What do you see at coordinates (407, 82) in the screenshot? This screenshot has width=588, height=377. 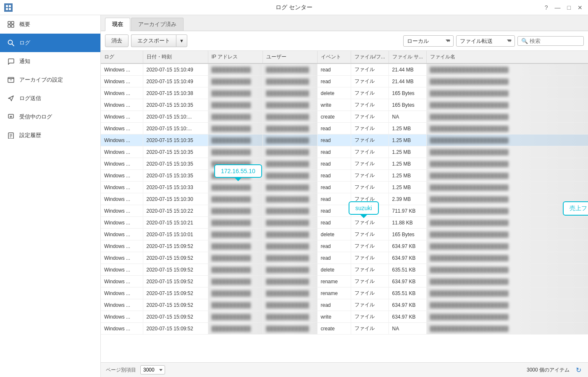 I see `cell-filesize: 21.44 MB` at bounding box center [407, 82].